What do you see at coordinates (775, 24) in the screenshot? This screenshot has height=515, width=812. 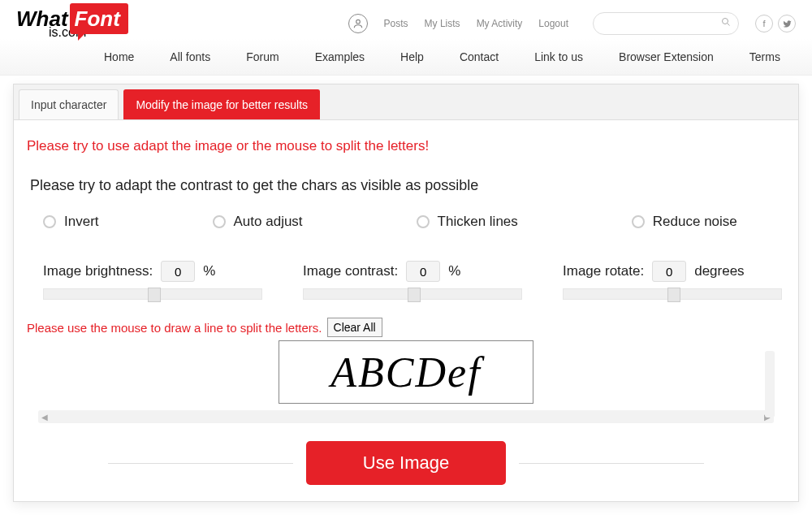 I see `social-links: f` at bounding box center [775, 24].